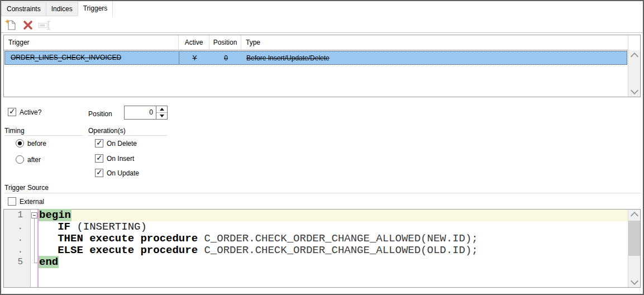 This screenshot has width=644, height=295. What do you see at coordinates (634, 66) in the screenshot?
I see `grid-vertical-scrollbar` at bounding box center [634, 66].